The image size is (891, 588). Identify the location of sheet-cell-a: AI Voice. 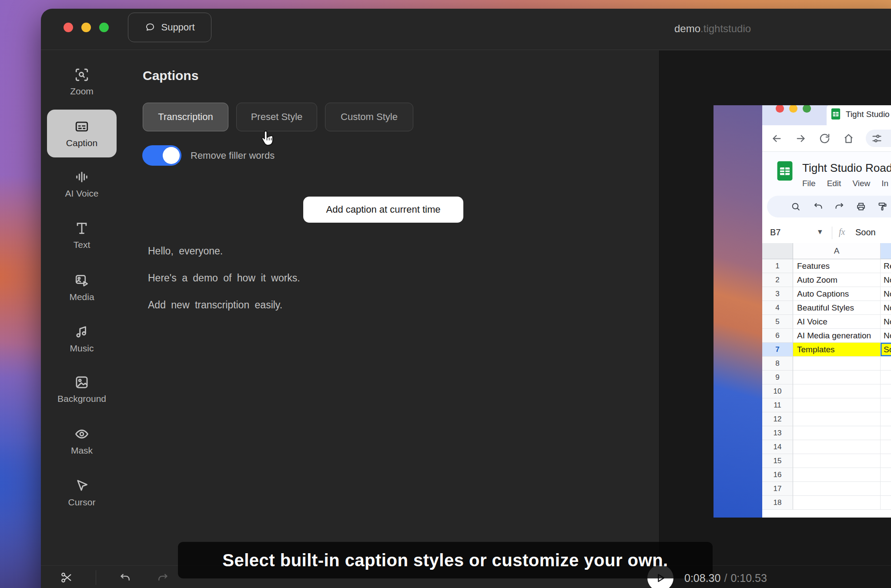
(837, 322).